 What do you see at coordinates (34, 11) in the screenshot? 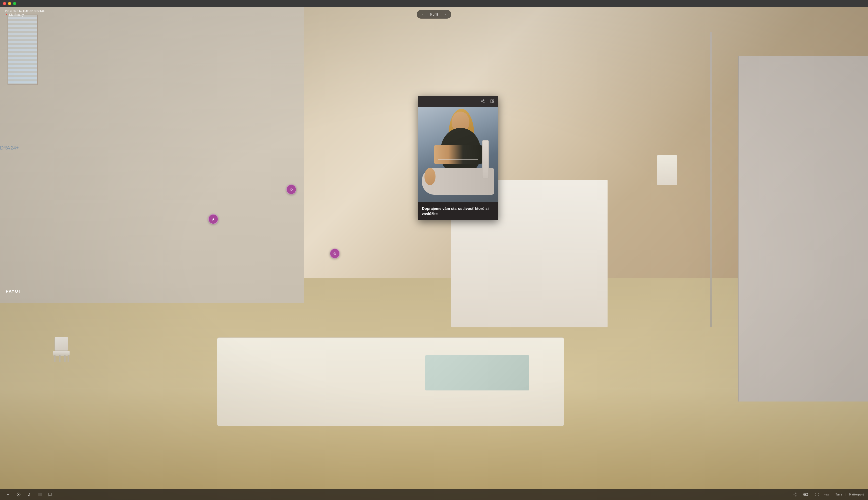
I see `presenter-name: FUTUR DIGITAL` at bounding box center [34, 11].